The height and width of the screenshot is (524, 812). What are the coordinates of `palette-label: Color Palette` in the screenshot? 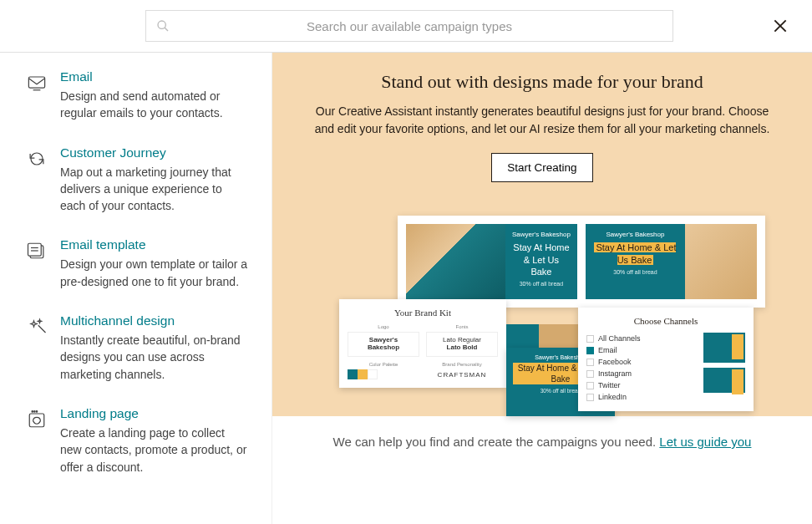 It's located at (383, 364).